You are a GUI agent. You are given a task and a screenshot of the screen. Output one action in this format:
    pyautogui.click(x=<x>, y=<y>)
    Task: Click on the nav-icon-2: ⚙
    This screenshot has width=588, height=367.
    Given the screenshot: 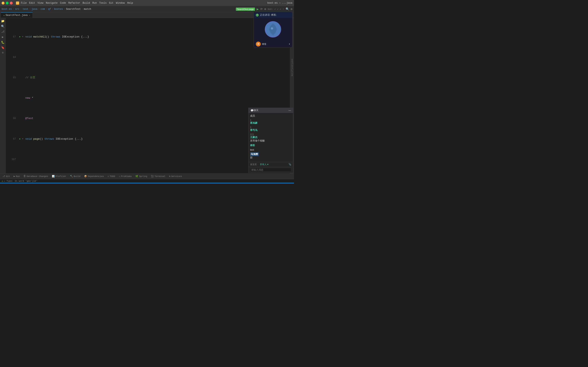 What is the action you would take?
    pyautogui.click(x=265, y=9)
    